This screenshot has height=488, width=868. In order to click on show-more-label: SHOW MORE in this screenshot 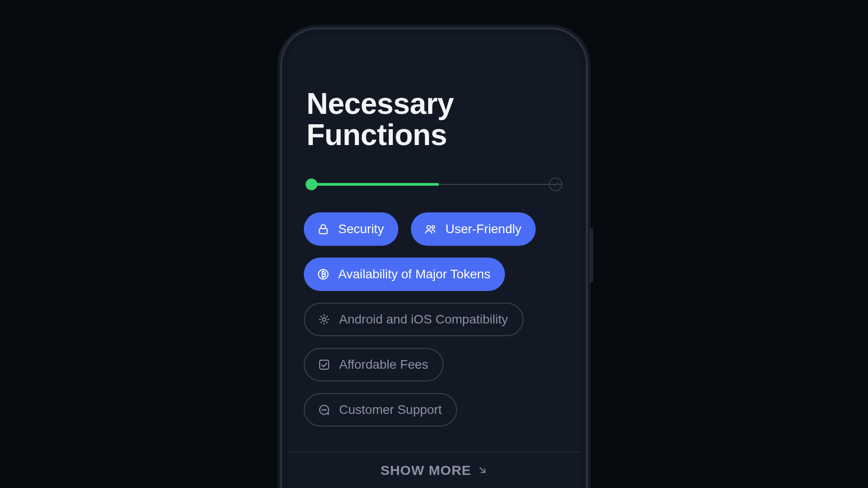, I will do `click(426, 470)`.